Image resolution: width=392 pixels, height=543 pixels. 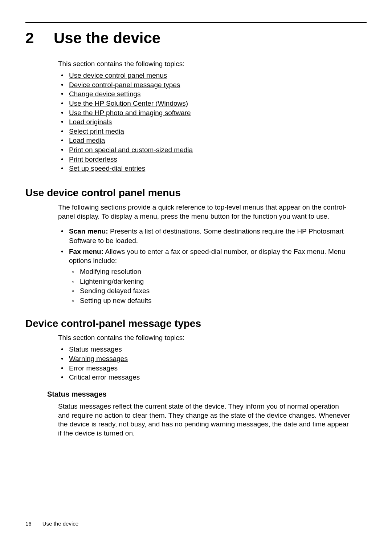 I want to click on feature-text: Presents a list of destinations. Some de…, so click(x=206, y=236).